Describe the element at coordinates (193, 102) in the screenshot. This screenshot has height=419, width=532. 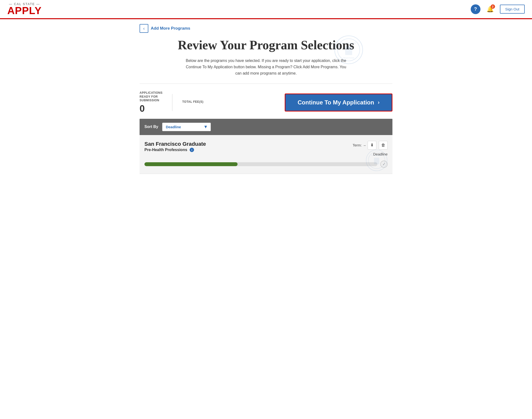
I see `total-fee-label: TOTAL FEE(S)` at that location.